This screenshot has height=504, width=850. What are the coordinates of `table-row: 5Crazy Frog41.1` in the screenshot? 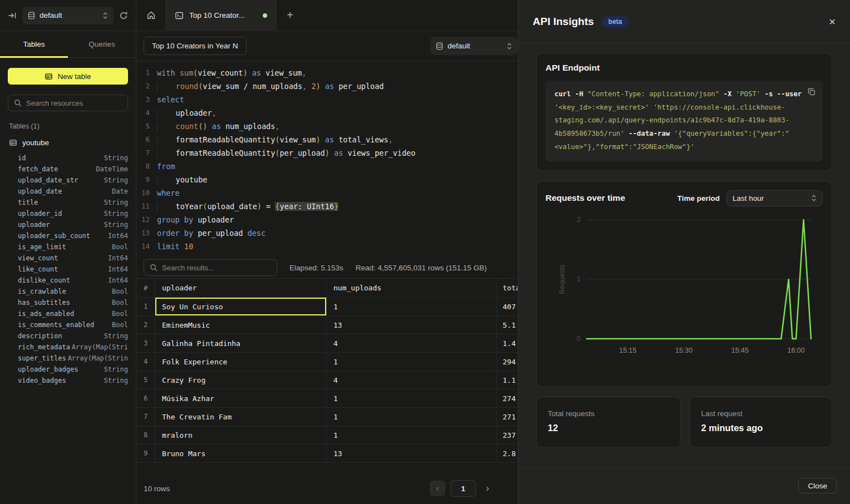 It's located at (327, 381).